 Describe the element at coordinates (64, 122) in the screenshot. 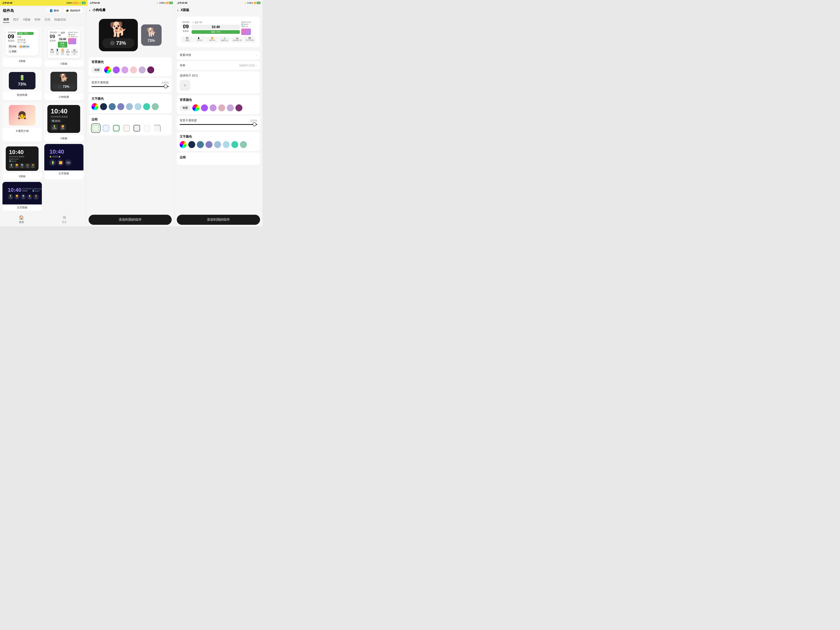

I see `widget-xpanel-clock: 10:40 2024/05/09 星期四 ⚙️ qcom 🔋73% 📶On X面…` at that location.